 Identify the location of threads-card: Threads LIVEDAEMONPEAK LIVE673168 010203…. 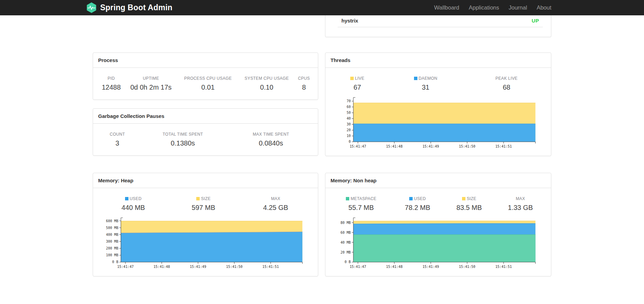
(438, 104).